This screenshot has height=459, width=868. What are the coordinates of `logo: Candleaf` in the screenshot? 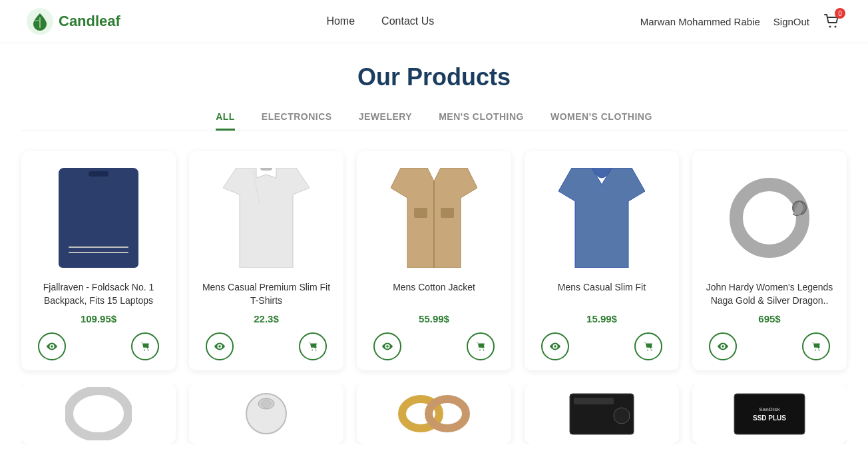 It's located at (73, 21).